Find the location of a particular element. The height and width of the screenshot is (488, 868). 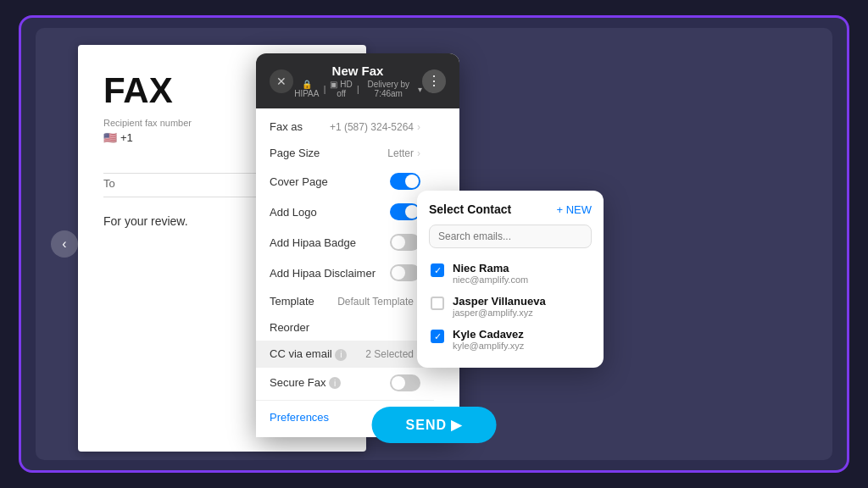

modal-subtitle: 🔒 HIPAA | ▣ HD off | Delivery by 7:46am … is located at coordinates (358, 89).